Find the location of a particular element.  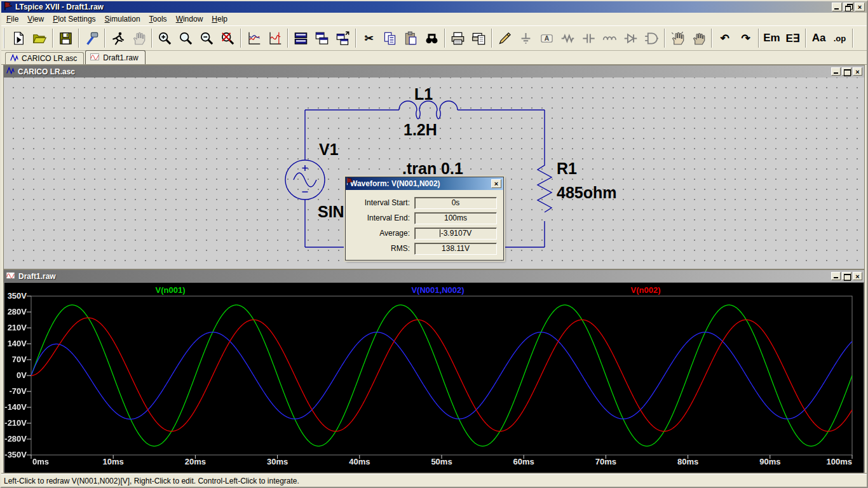

menu-plot-settings: Plot Settings is located at coordinates (75, 19).